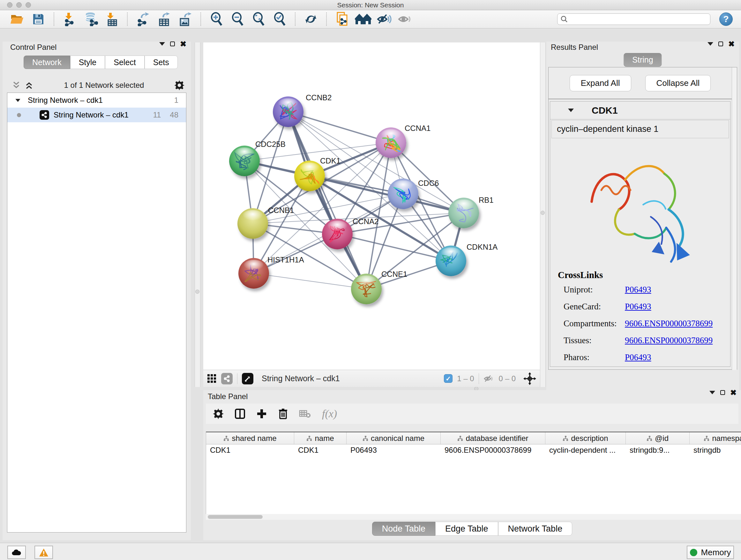 Image resolution: width=741 pixels, height=560 pixels. What do you see at coordinates (161, 62) in the screenshot?
I see `tab-sets: Sets` at bounding box center [161, 62].